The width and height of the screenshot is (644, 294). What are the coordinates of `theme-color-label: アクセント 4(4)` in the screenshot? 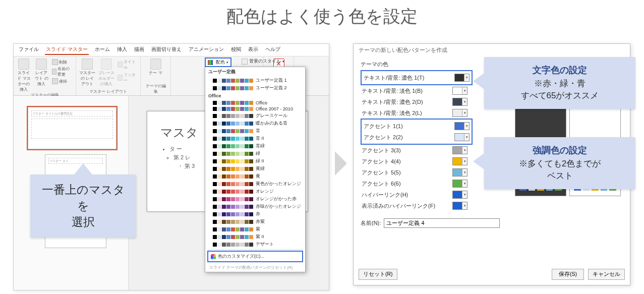 It's located at (381, 161).